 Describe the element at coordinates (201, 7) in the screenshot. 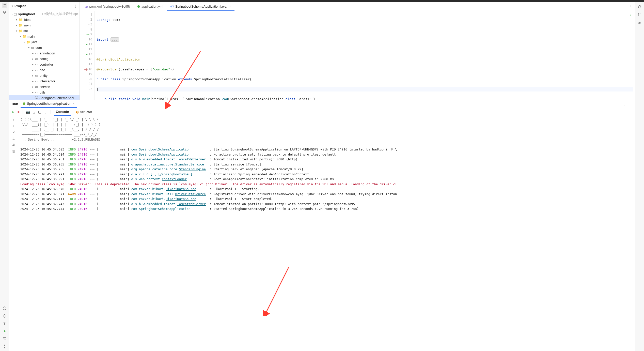

I see `editor-tab: ⒸSpringbootSchemaApplication.java×` at that location.